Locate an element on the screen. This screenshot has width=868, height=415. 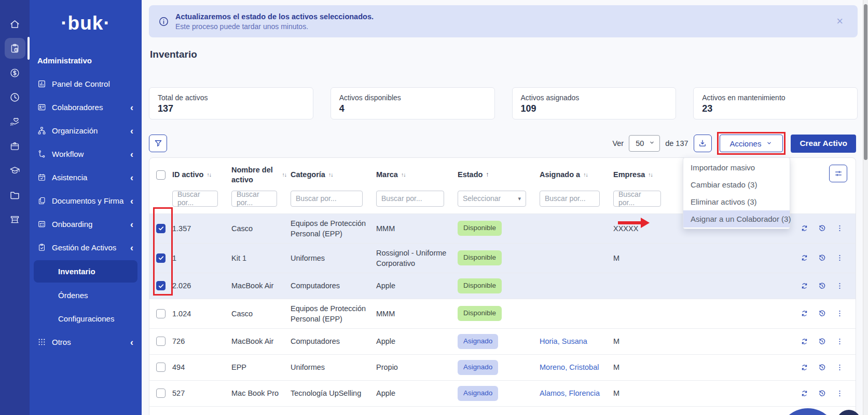
cell-empresa: M is located at coordinates (644, 393).